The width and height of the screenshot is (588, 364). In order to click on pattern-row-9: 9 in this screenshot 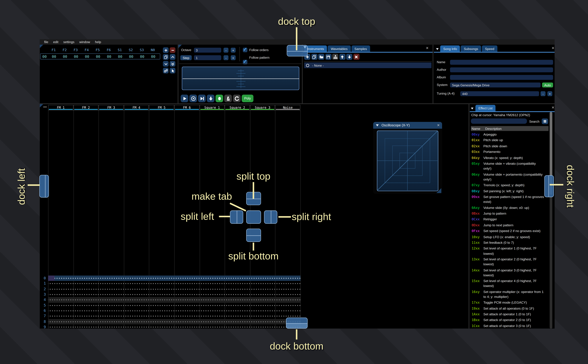, I will do `click(170, 326)`.